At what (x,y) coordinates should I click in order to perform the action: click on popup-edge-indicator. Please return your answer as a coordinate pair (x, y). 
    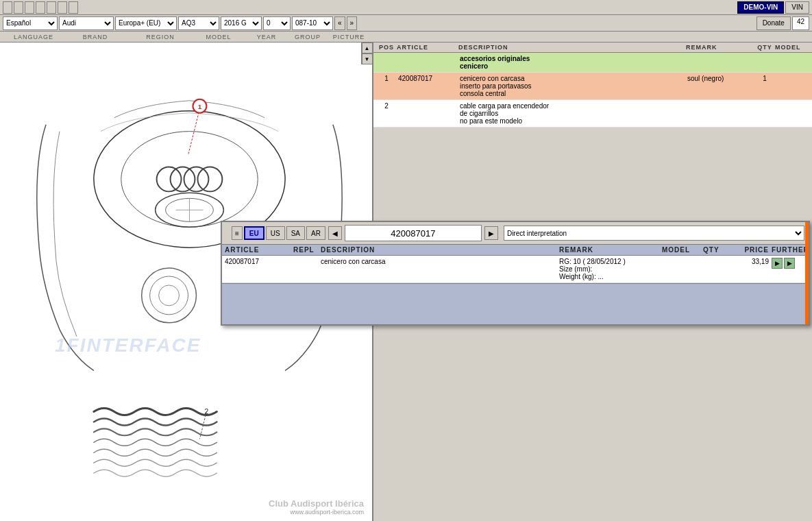
    Looking at the image, I should click on (807, 273).